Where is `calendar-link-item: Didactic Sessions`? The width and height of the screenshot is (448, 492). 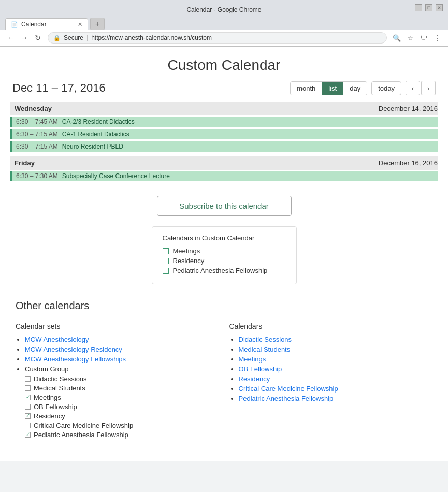 calendar-link-item: Didactic Sessions is located at coordinates (336, 340).